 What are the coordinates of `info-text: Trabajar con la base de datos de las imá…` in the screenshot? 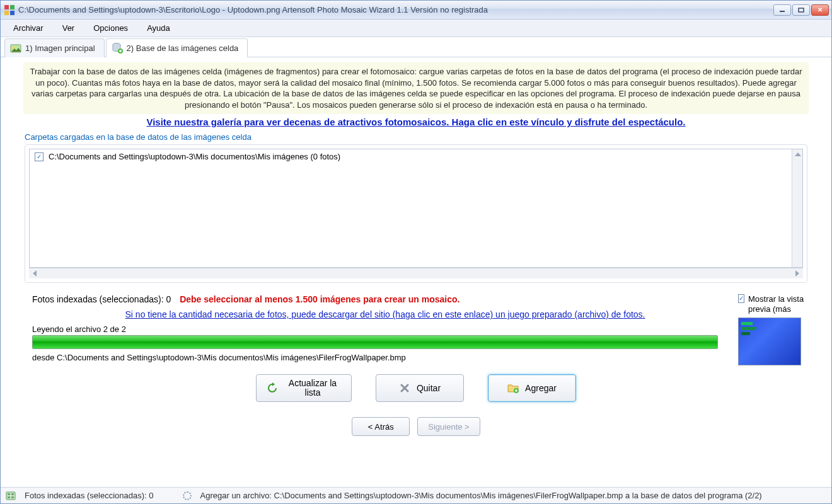 It's located at (416, 88).